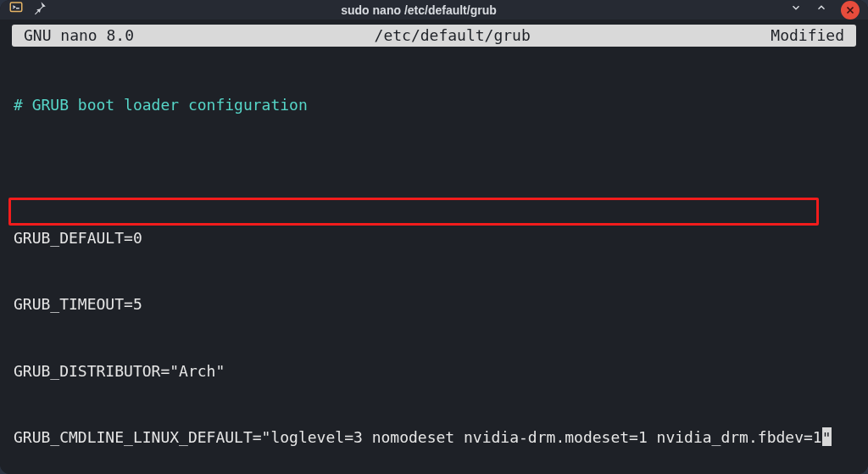 The height and width of the screenshot is (474, 868). I want to click on nano-modified-flag: Modified, so click(807, 36).